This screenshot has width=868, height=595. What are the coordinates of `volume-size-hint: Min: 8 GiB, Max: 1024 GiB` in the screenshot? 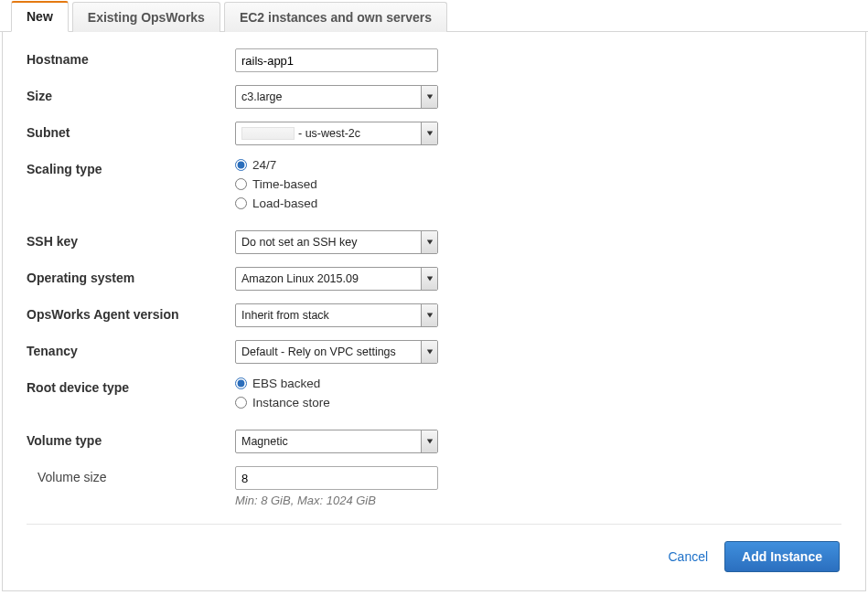 It's located at (337, 501).